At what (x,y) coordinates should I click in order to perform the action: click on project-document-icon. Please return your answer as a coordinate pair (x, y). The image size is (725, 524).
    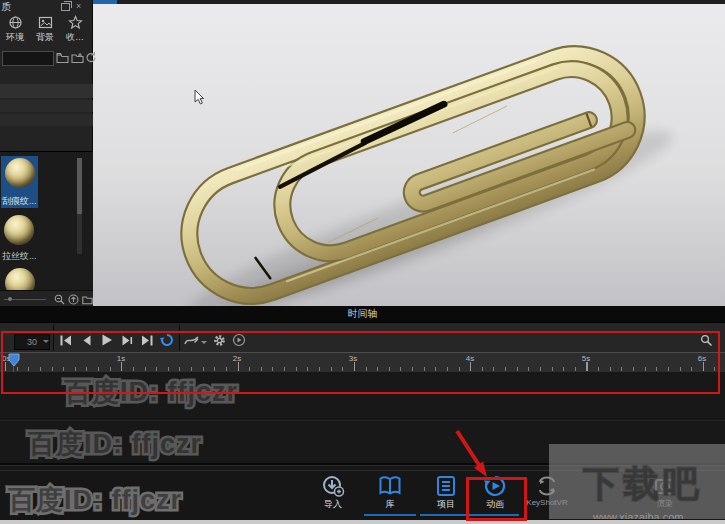
    Looking at the image, I should click on (446, 486).